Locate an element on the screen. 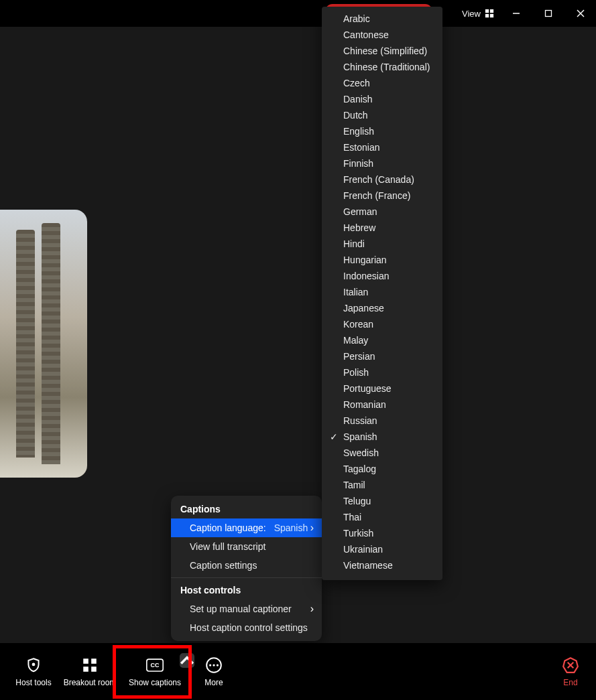  language-option: Vietnamese is located at coordinates (382, 565).